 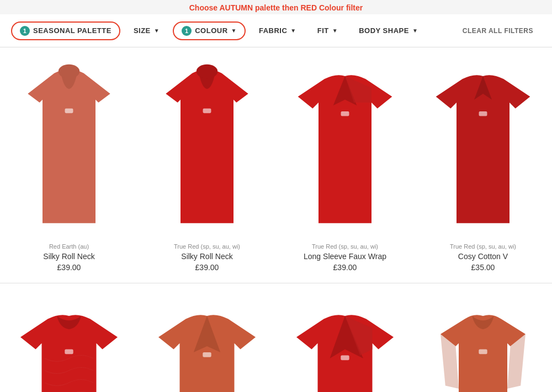 What do you see at coordinates (207, 337) in the screenshot?
I see `product-card: Red Earth (au) Knot Front Top £39.00` at bounding box center [207, 337].